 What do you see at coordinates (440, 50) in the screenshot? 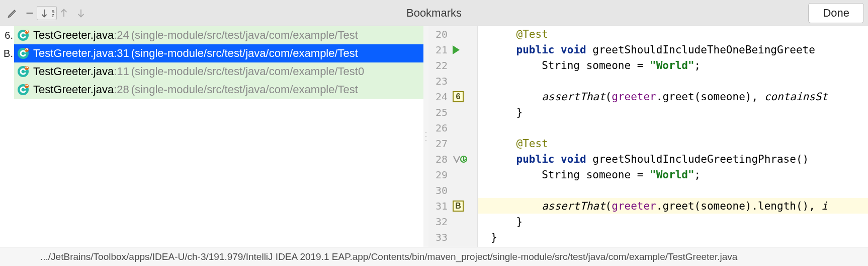
I see `line-number: 21` at bounding box center [440, 50].